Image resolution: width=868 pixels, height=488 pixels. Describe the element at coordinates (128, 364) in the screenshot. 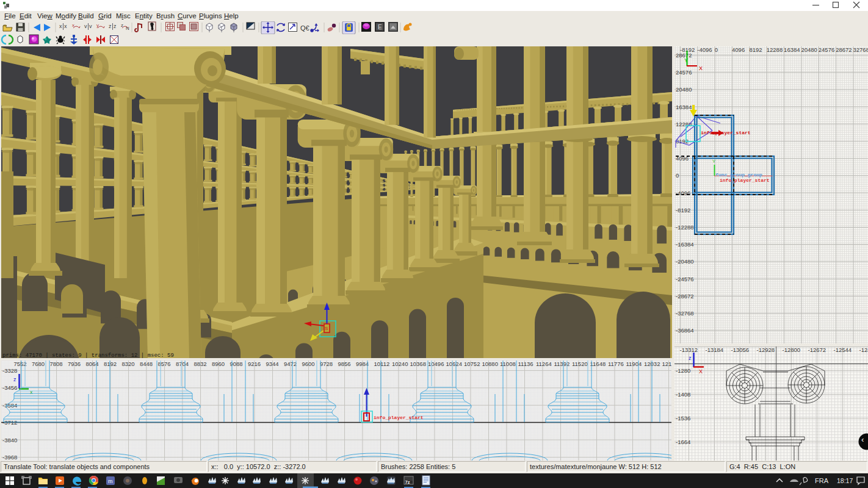

I see `svg-text: 8320` at that location.